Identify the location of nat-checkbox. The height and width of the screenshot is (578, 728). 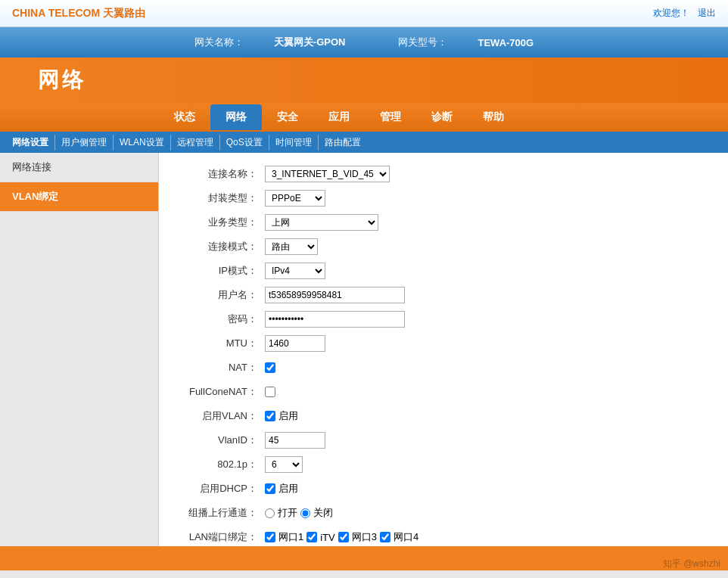
(270, 368).